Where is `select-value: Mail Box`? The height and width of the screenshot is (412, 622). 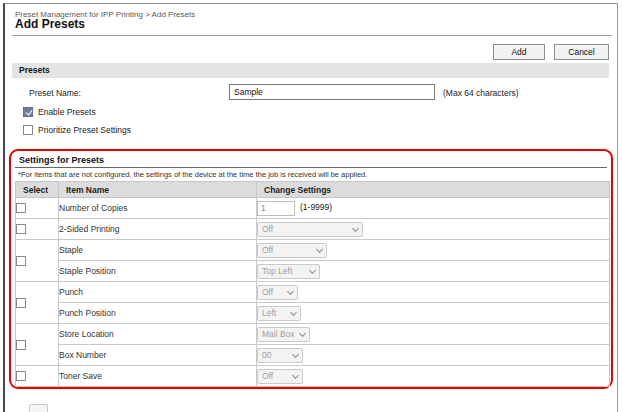 select-value: Mail Box is located at coordinates (278, 334).